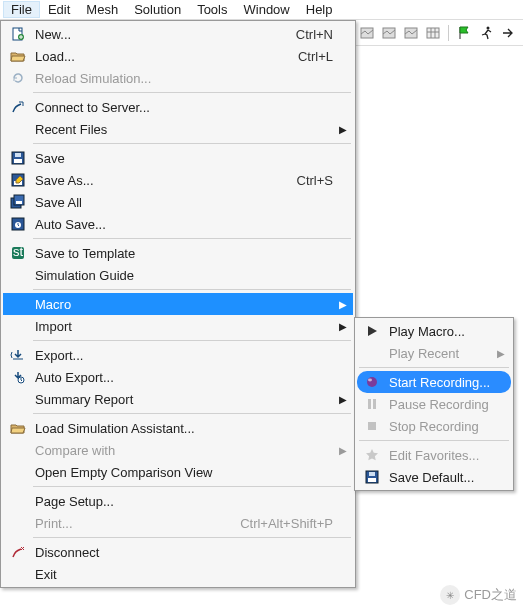 The image size is (523, 611). I want to click on file-menu-item-auto-save: Auto Save..., so click(178, 224).